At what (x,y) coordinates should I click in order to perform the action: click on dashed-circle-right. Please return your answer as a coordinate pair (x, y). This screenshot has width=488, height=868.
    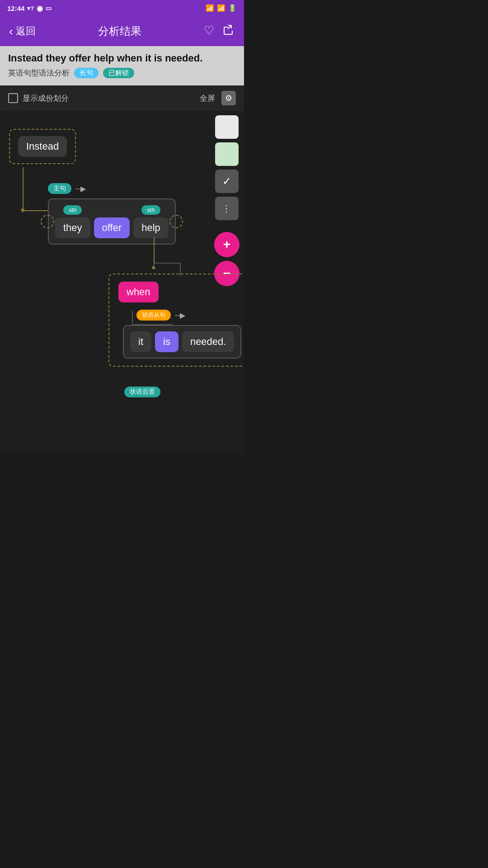
    Looking at the image, I should click on (176, 222).